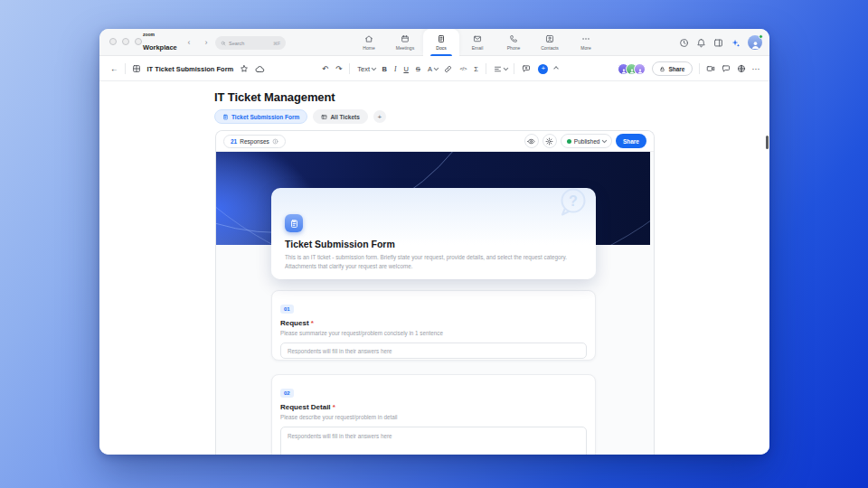 The width and height of the screenshot is (868, 488). What do you see at coordinates (250, 43) in the screenshot?
I see `global-search-input: Search ⌘F` at bounding box center [250, 43].